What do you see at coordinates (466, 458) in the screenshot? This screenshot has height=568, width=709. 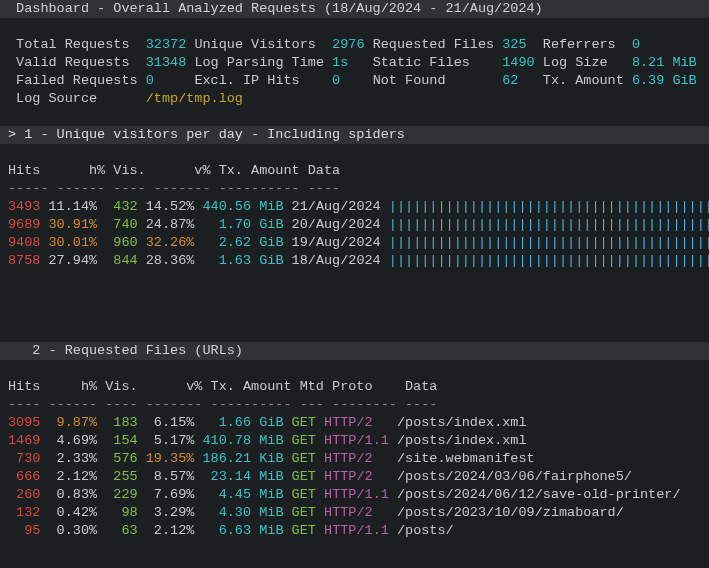 I see `url: /site.webmanifest` at bounding box center [466, 458].